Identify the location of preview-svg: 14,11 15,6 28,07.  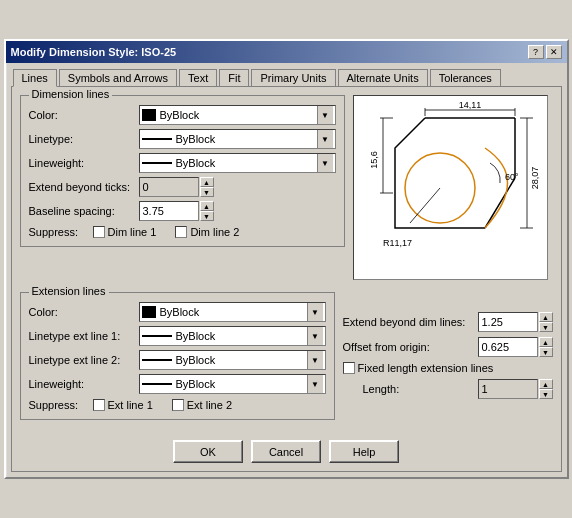
(450, 188).